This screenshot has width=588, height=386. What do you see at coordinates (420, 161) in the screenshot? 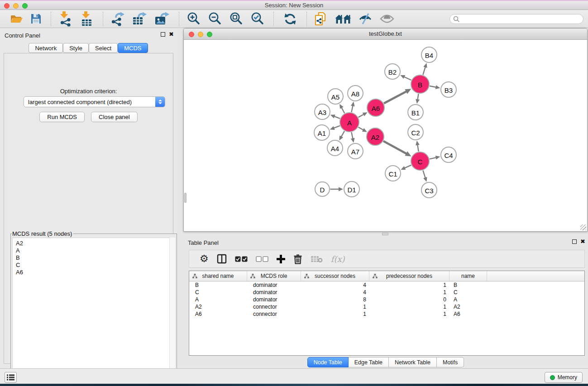
I see `graph-node-C: C` at bounding box center [420, 161].